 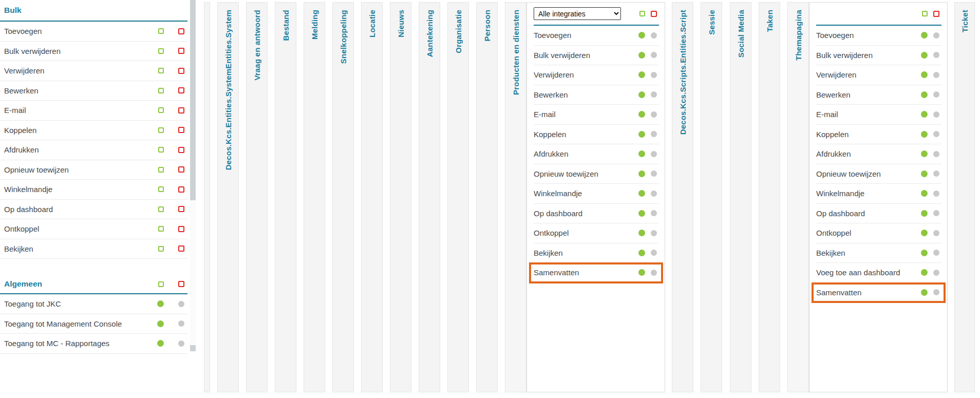 What do you see at coordinates (683, 197) in the screenshot?
I see `column-strip-script: Decos.Kcs.Scripts.Entities.Script` at bounding box center [683, 197].